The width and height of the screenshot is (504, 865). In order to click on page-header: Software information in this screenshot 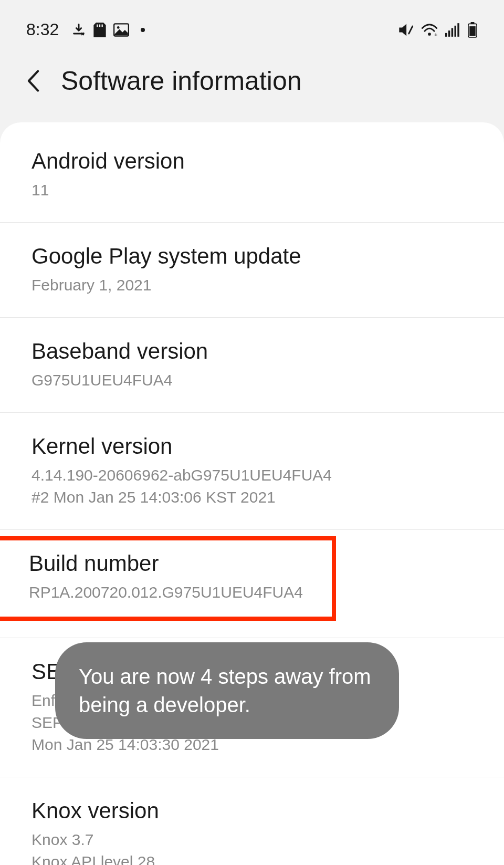, I will do `click(252, 86)`.